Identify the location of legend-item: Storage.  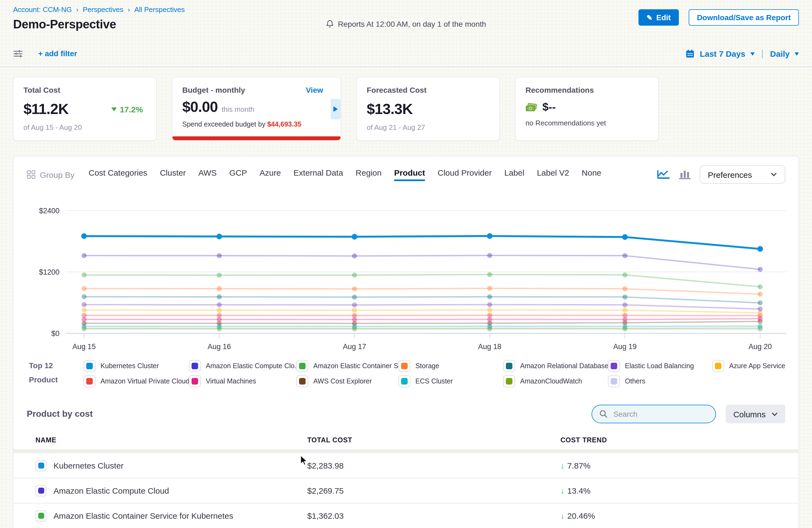
(451, 366).